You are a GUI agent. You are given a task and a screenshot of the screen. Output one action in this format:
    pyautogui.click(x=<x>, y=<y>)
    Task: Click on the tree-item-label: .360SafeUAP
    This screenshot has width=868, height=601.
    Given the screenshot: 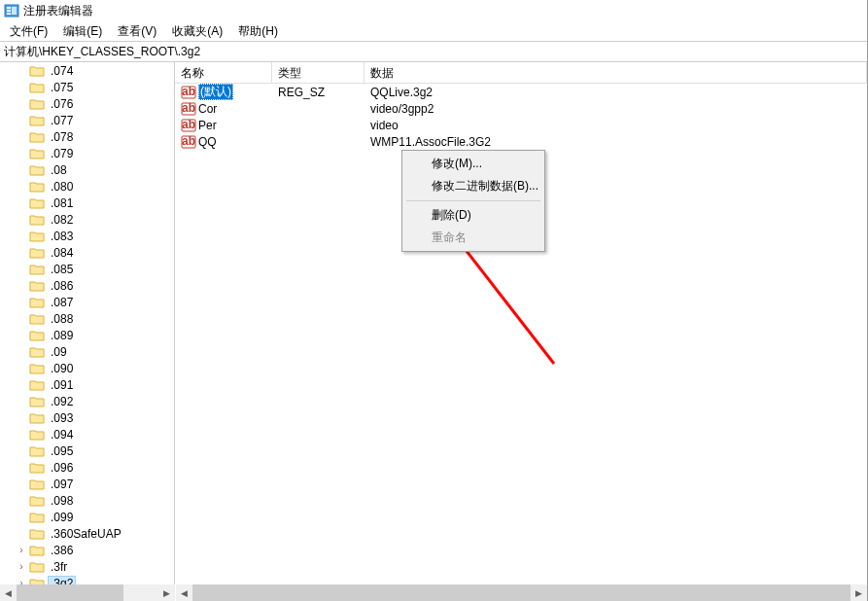 What is the action you would take?
    pyautogui.click(x=86, y=534)
    